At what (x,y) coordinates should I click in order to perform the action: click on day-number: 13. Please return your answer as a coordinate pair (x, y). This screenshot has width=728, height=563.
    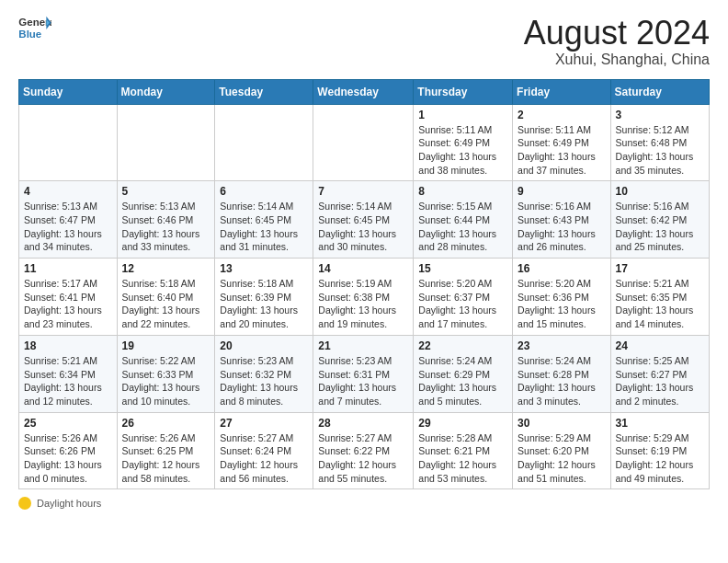
    Looking at the image, I should click on (264, 269).